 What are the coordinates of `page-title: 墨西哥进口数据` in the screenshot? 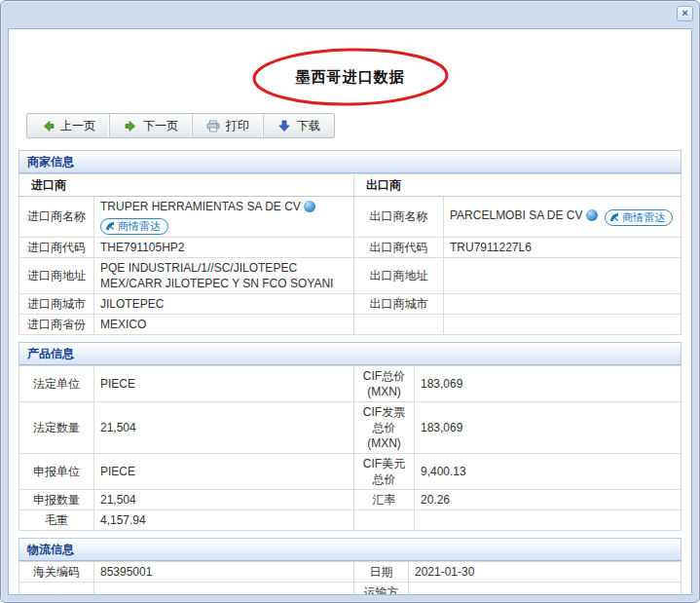 It's located at (350, 78).